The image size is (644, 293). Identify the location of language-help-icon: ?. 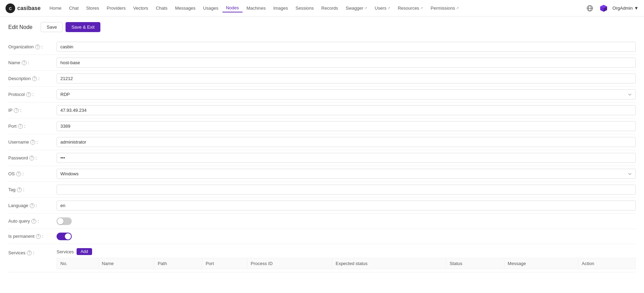
(32, 206).